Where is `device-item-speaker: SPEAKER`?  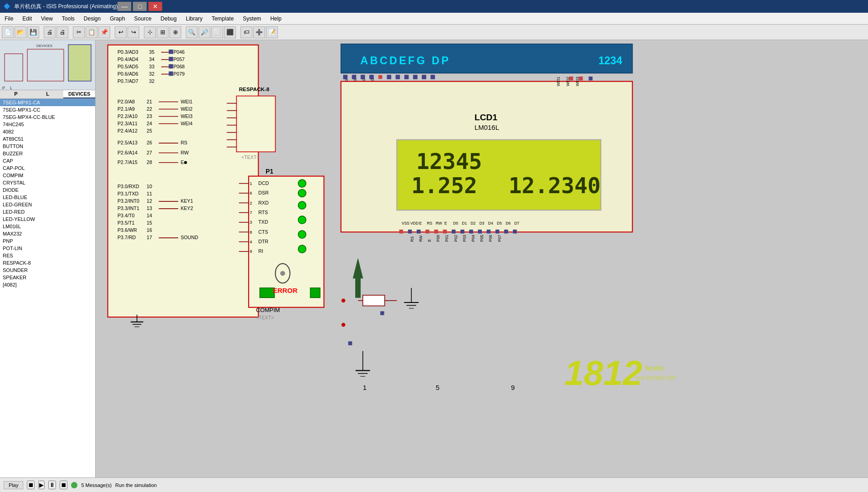 device-item-speaker: SPEAKER is located at coordinates (47, 277).